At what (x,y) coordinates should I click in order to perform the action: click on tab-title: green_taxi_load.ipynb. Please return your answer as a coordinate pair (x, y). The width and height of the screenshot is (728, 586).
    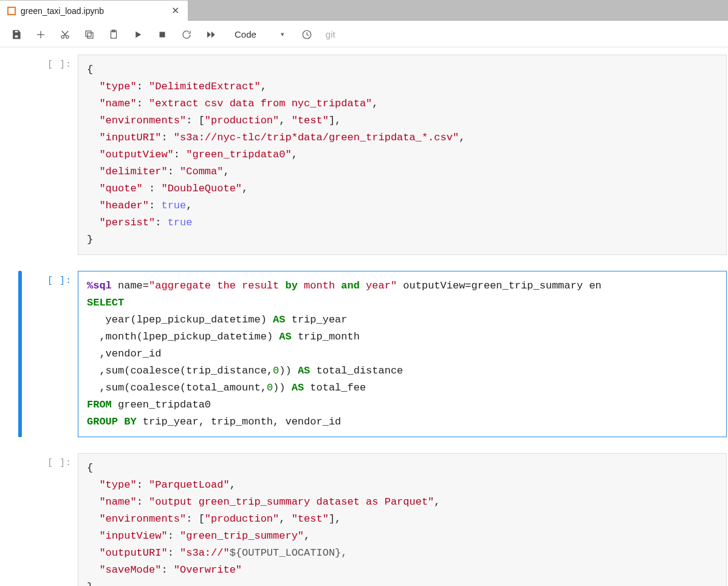
    Looking at the image, I should click on (93, 11).